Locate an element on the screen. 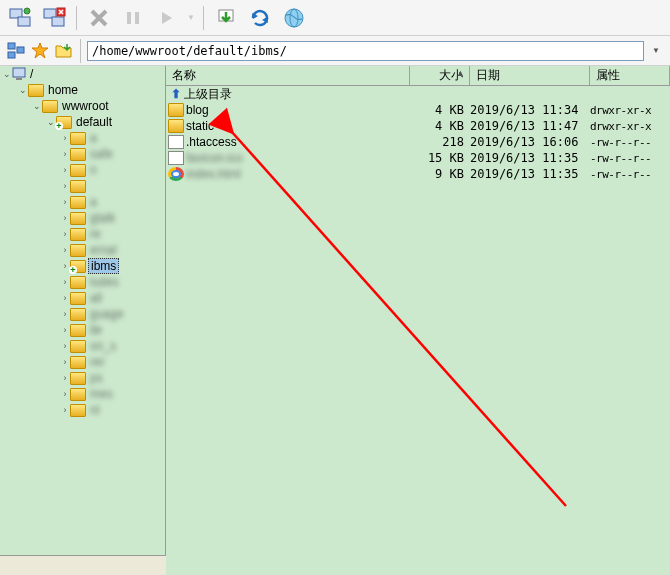 The width and height of the screenshot is (670, 575). tree-node: ⌄default is located at coordinates (82, 122).